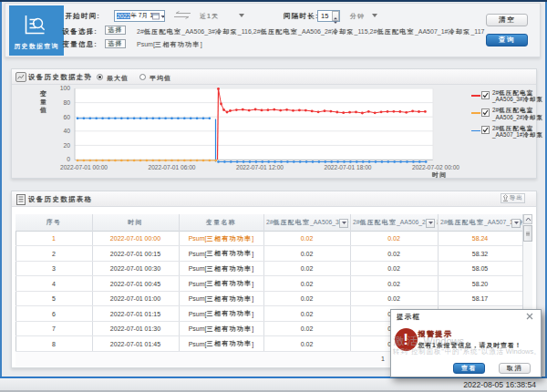 This screenshot has width=547, height=392. I want to click on svg-text: 2022-07-01 12:00, so click(260, 168).